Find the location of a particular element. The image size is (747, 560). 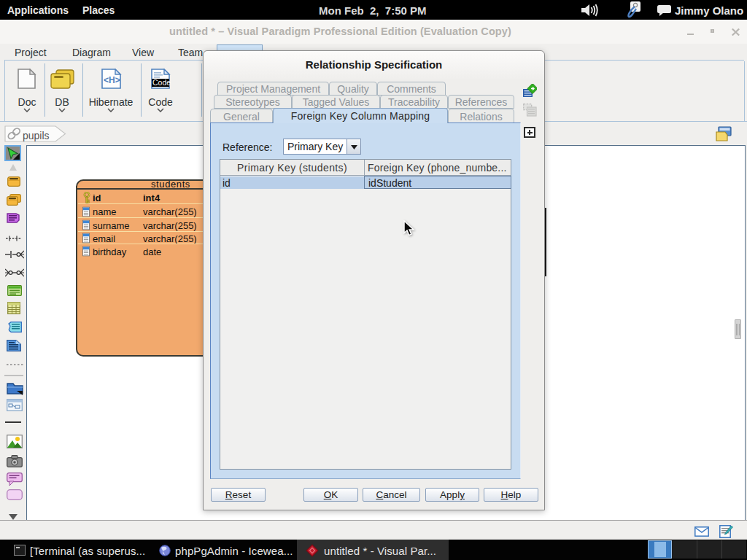

svg-text: <H> is located at coordinates (112, 80).